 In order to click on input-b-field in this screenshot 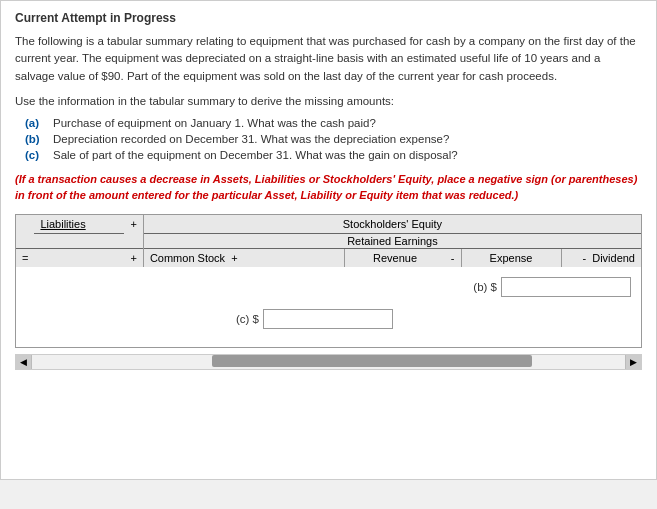, I will do `click(566, 287)`.